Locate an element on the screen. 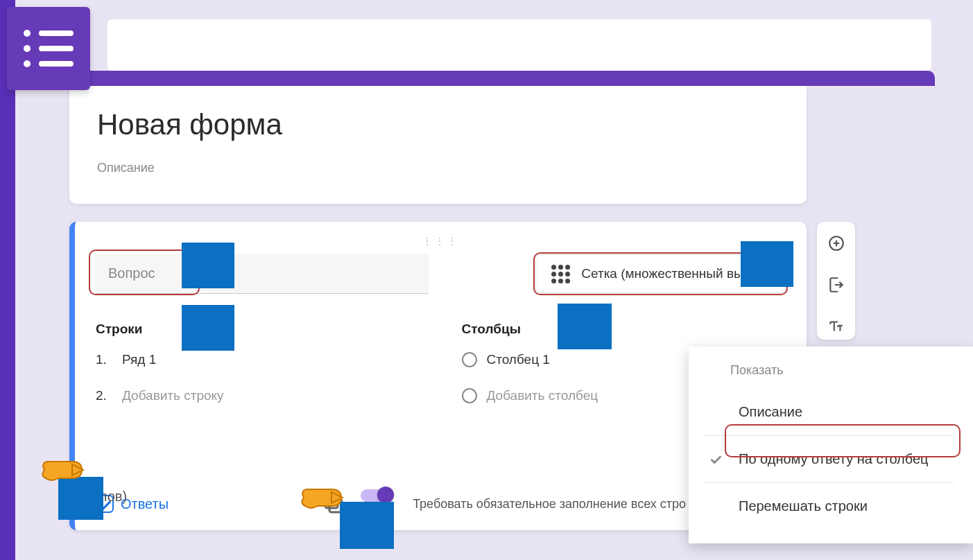  add-row-button: 2. Добавить строку is located at coordinates (258, 396).